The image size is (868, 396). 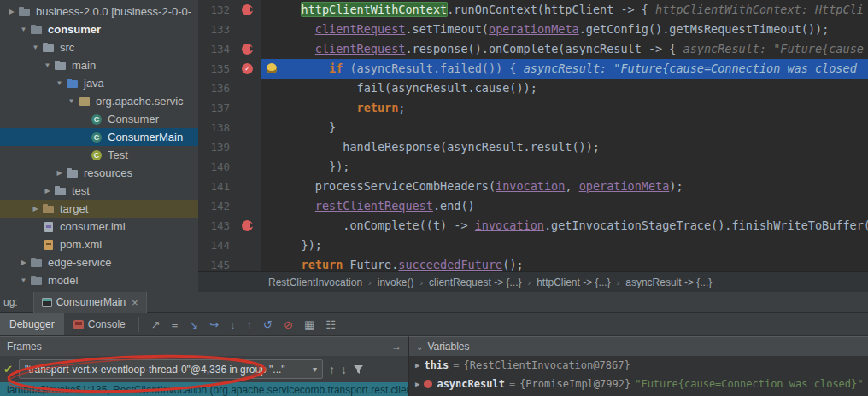 I want to click on code-segment: ;, so click(x=402, y=108).